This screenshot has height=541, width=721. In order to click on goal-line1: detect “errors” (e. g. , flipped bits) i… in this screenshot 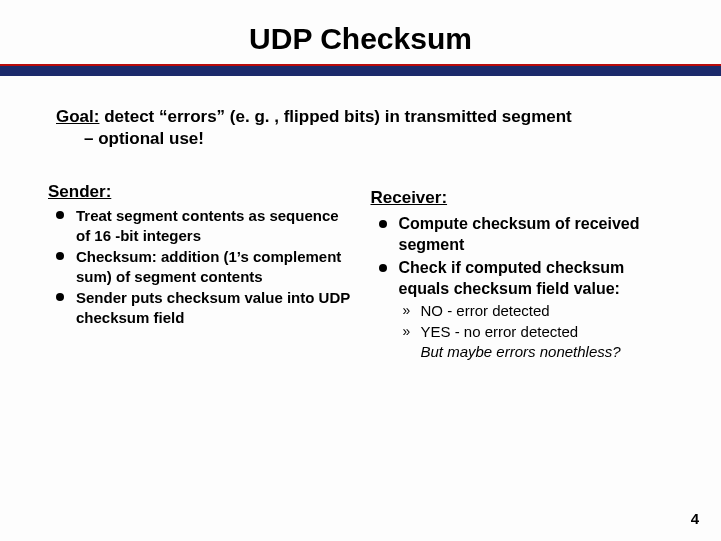, I will do `click(335, 116)`.